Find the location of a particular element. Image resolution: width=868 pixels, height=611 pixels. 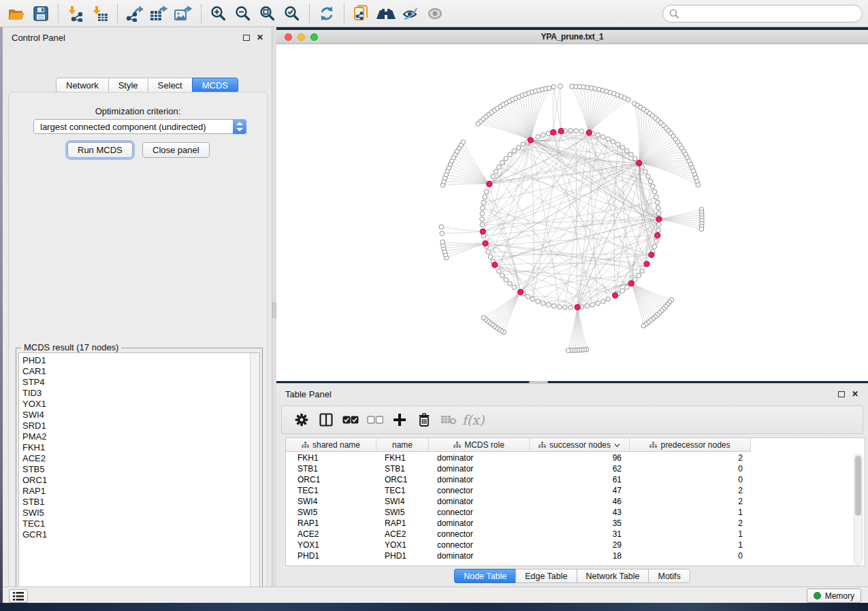

zoom-out-button is located at coordinates (243, 14).